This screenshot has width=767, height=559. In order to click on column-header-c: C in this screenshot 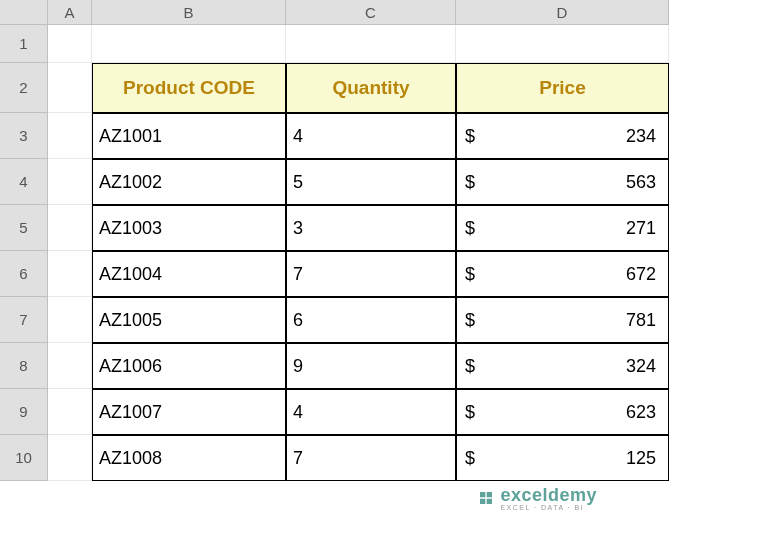, I will do `click(371, 12)`.